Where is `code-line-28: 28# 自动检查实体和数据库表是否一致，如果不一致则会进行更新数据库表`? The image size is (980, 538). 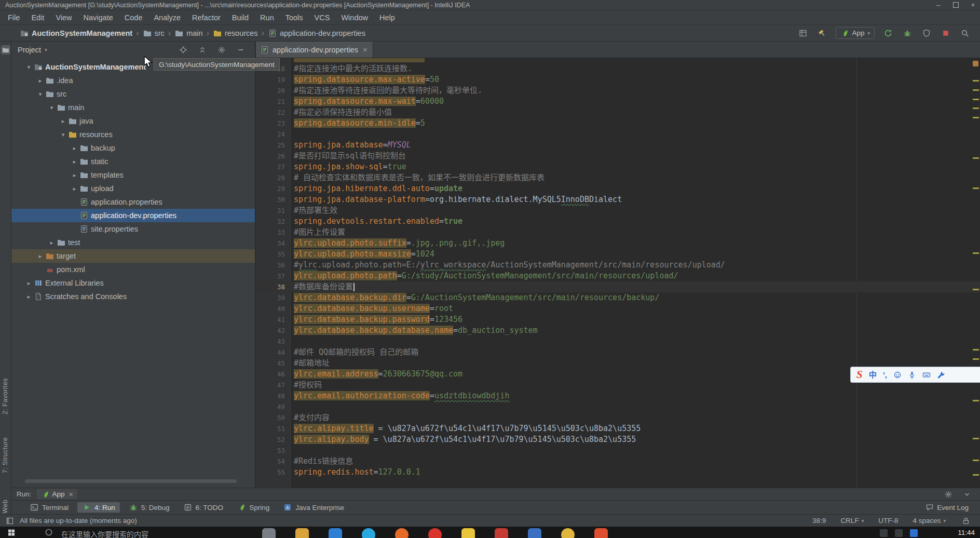 code-line-28: 28# 自动检查实体和数据库表是否一致，如果不一致则会进行更新数据库表 is located at coordinates (618, 178).